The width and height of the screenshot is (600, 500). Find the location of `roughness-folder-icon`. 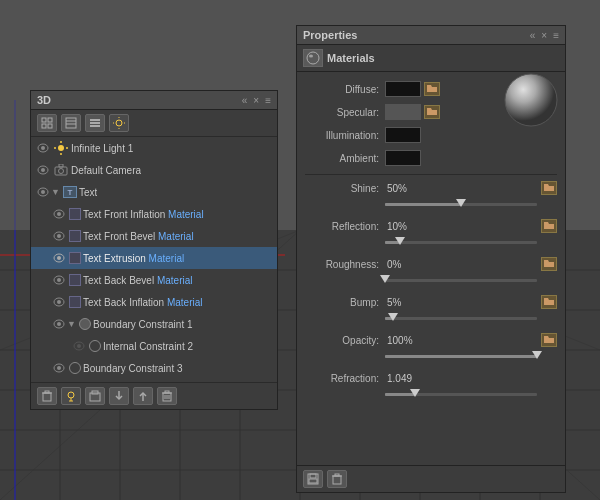

roughness-folder-icon is located at coordinates (549, 264).